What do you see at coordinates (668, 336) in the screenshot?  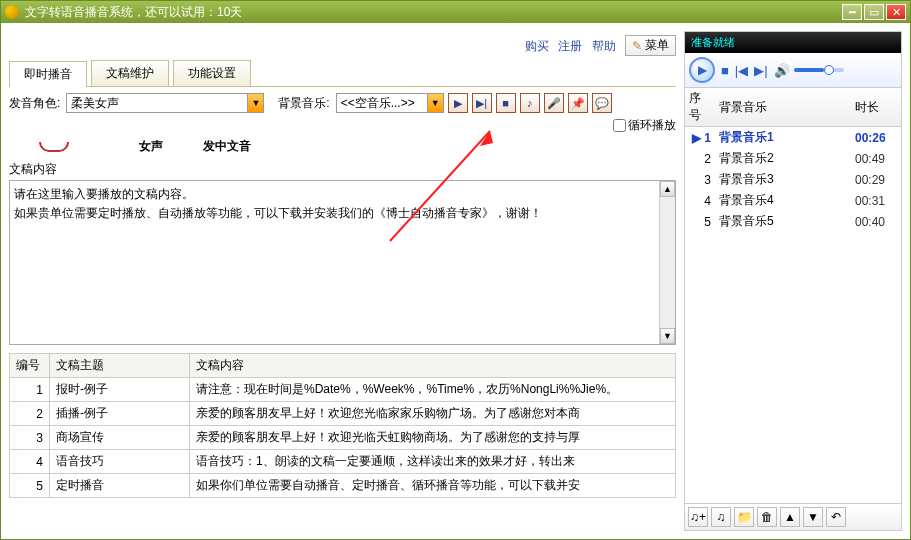 I see `scroll-down-icon: ▼` at bounding box center [668, 336].